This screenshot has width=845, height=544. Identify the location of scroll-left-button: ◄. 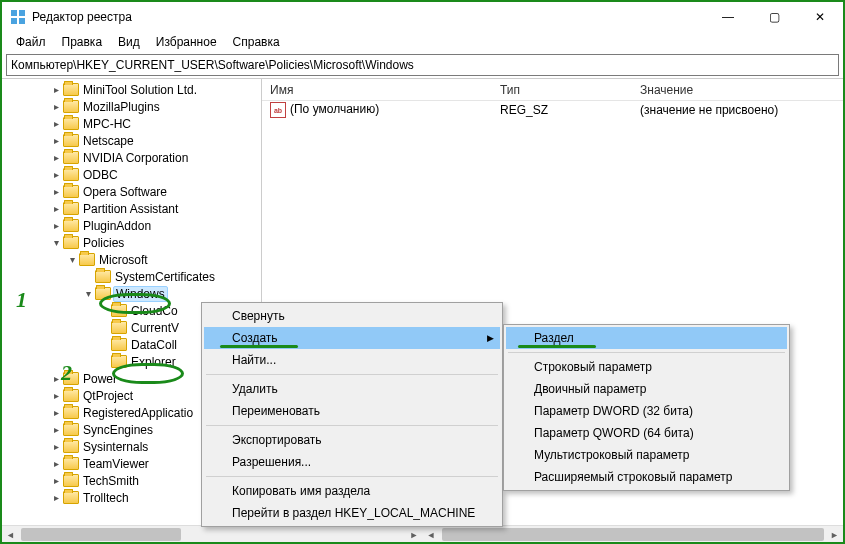
(10, 534).